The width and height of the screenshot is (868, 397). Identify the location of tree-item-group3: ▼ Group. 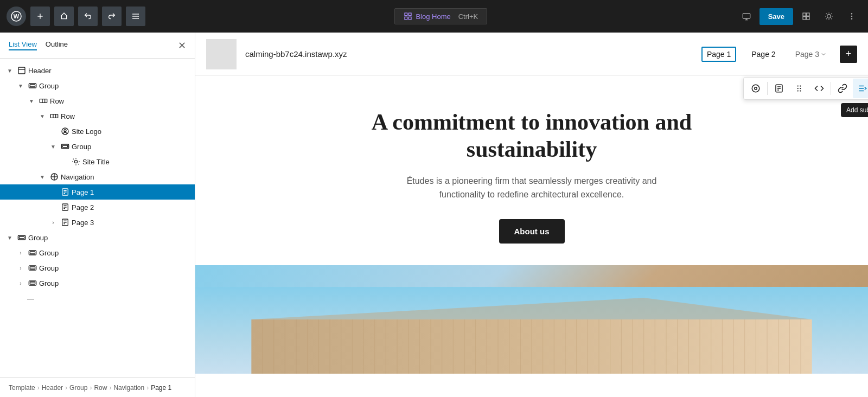
(98, 238).